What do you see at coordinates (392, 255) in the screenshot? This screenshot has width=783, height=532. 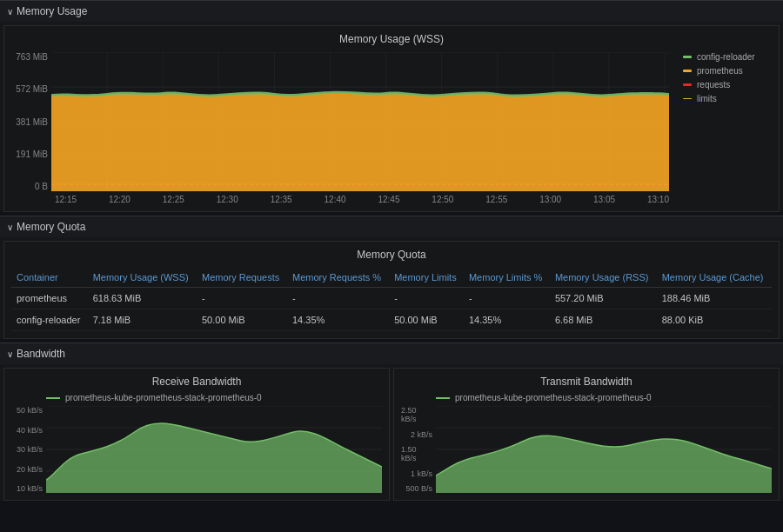 I see `memory-quota-table-title: Memory Quota` at bounding box center [392, 255].